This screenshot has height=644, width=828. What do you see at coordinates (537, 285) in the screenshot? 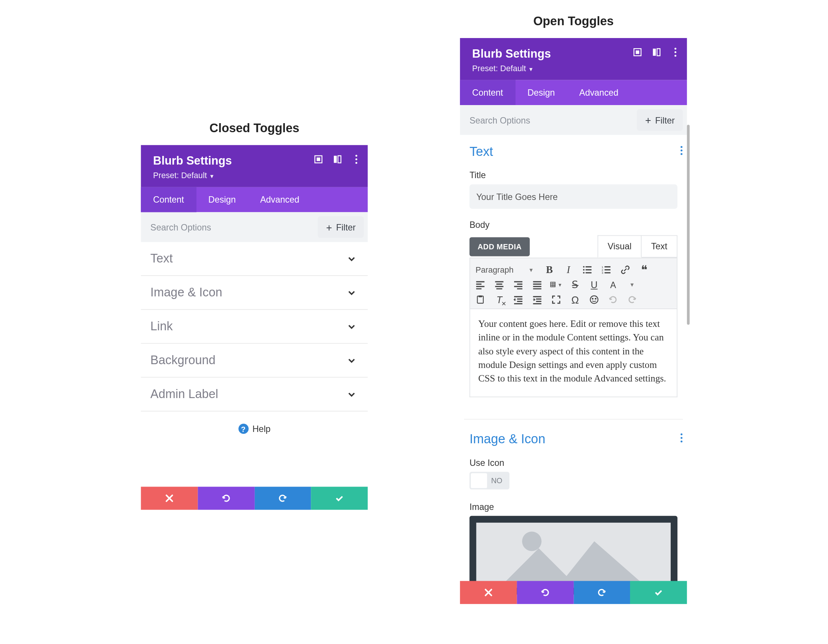
I see `align-justify-icon` at bounding box center [537, 285].